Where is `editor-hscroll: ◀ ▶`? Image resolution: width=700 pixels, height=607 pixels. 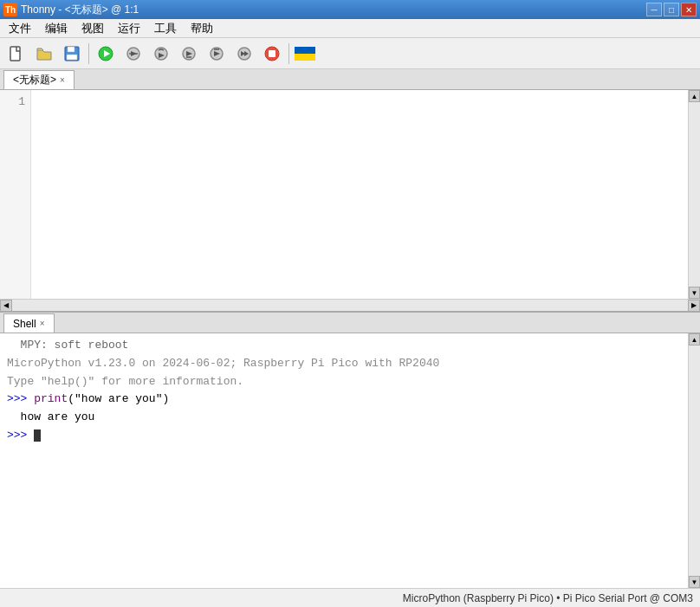 editor-hscroll: ◀ ▶ is located at coordinates (350, 305).